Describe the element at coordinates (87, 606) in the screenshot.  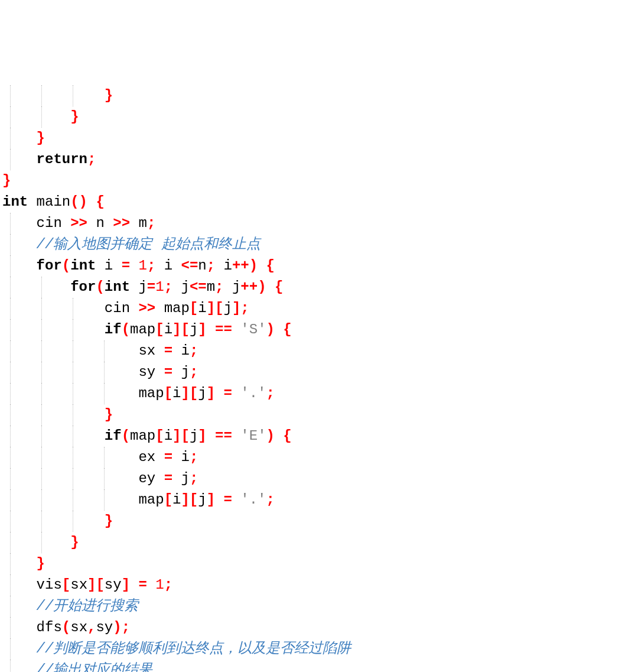
I see `token-cm: //开始进行搜索` at that location.